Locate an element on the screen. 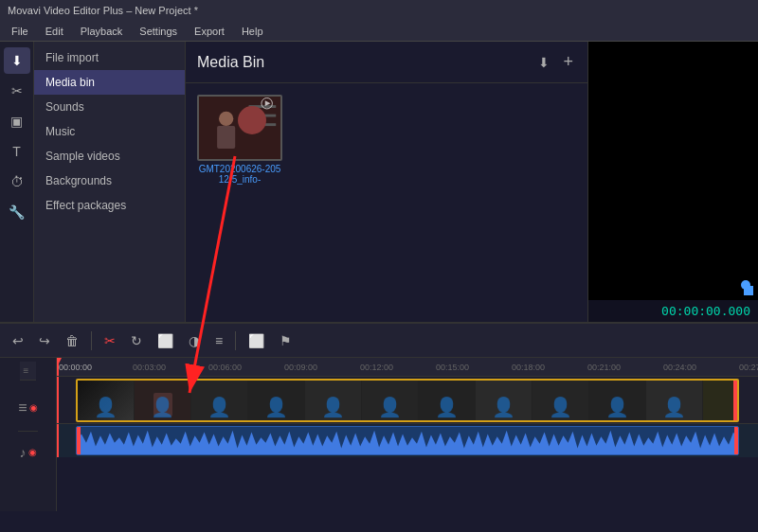 The image size is (758, 532). menu-export: Export is located at coordinates (209, 31).